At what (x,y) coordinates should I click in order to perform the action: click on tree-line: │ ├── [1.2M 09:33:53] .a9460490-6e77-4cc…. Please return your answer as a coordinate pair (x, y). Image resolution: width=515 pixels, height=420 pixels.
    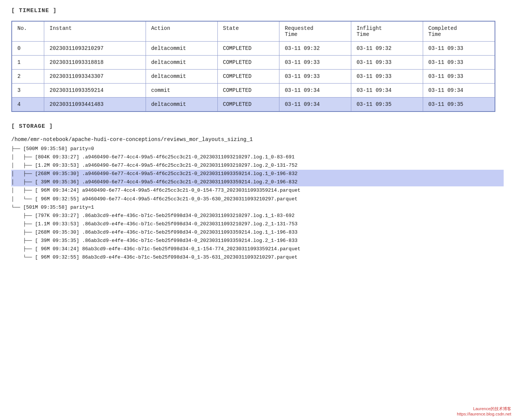
    Looking at the image, I should click on (258, 166).